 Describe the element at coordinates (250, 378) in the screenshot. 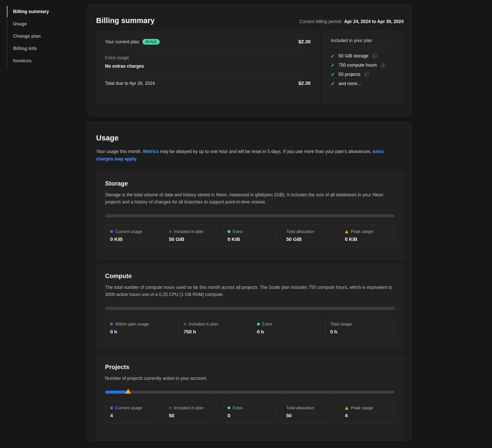

I see `projects-description: Number of projects currently active in y…` at that location.